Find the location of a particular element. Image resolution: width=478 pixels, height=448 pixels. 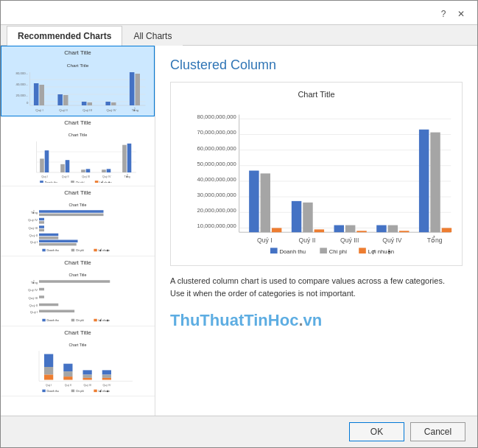

chart-thumb-2-img: Chart Title Tổng Quý IV Quý III Quý II Q… is located at coordinates (78, 225).